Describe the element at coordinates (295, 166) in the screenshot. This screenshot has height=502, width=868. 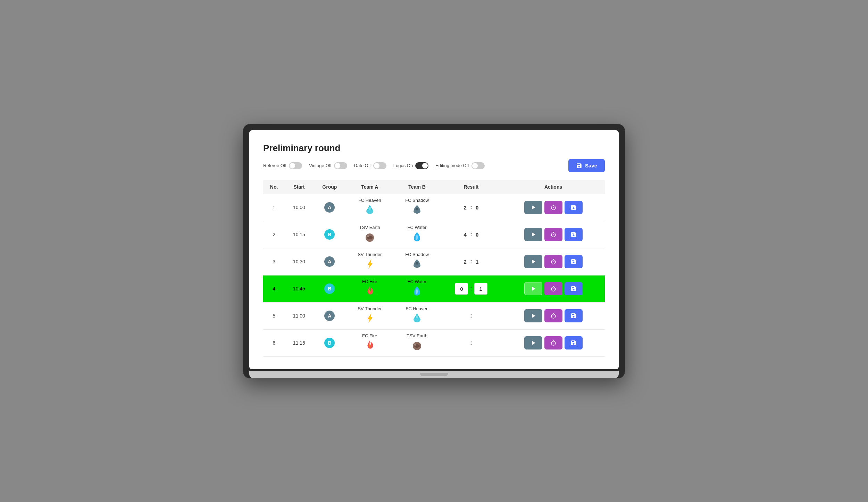
I see `referee-toggle` at that location.